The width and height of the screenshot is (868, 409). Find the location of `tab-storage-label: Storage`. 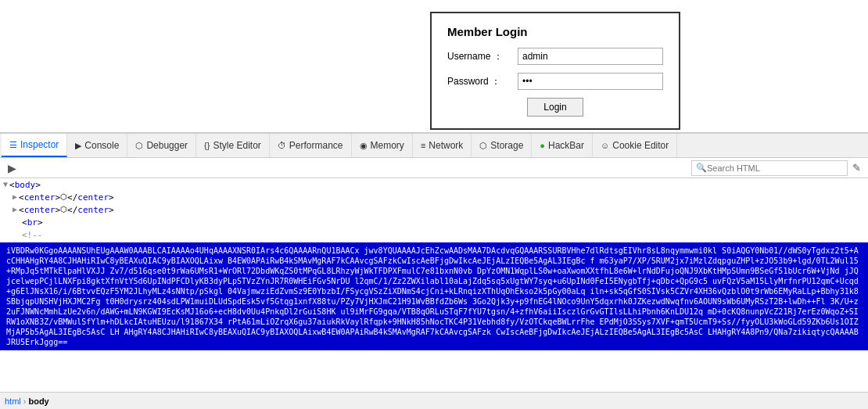

tab-storage-label: Storage is located at coordinates (507, 145).